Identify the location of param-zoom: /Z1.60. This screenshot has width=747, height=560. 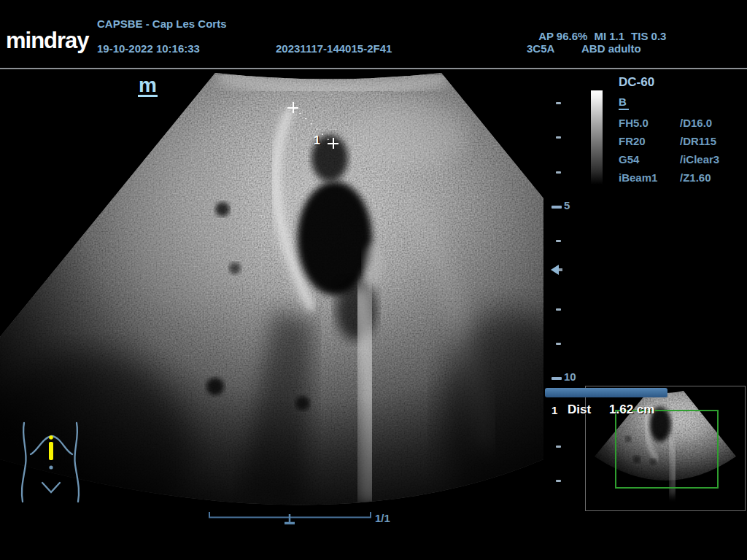
(696, 178).